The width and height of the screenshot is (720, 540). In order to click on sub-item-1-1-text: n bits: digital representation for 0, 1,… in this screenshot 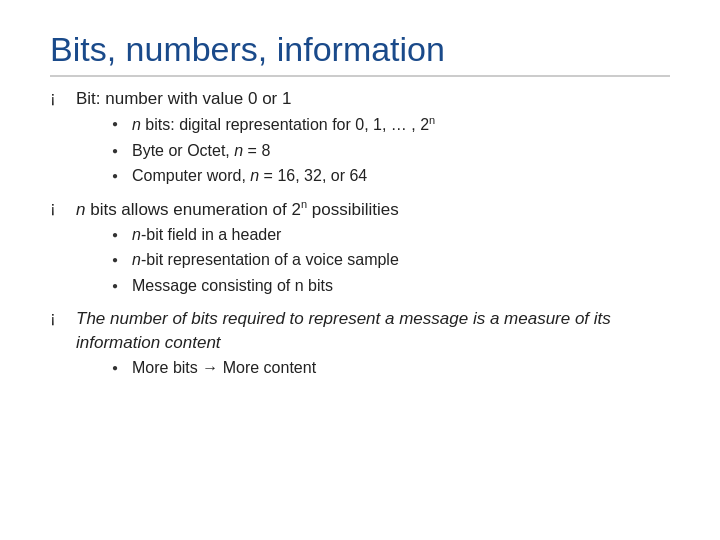, I will do `click(284, 125)`.